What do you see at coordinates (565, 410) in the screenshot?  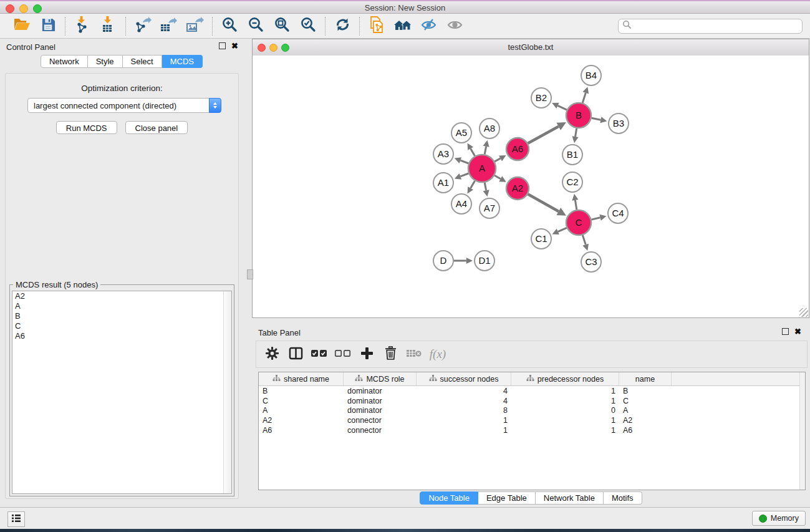 I see `table-cell: 0` at bounding box center [565, 410].